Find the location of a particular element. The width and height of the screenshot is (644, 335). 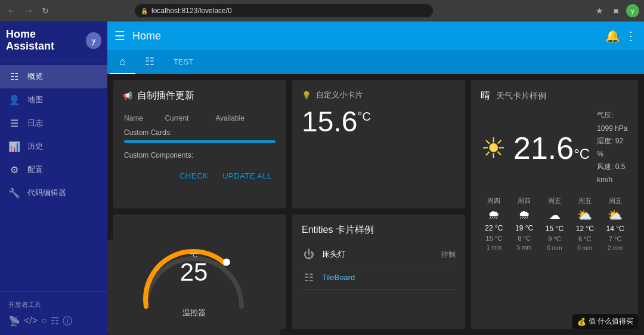

lock-icon: 🔒 is located at coordinates (144, 11).